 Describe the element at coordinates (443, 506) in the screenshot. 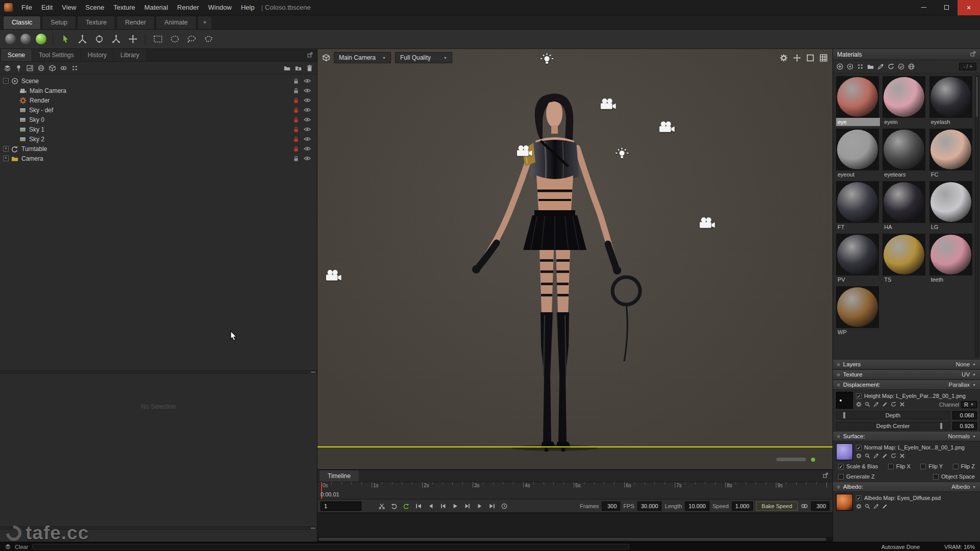

I see `step-back-button` at that location.